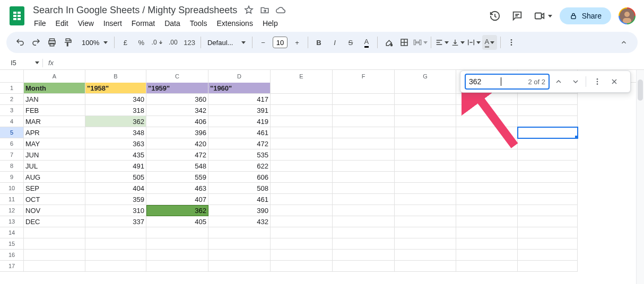 This screenshot has height=284, width=644. I want to click on share-button: Share, so click(586, 16).